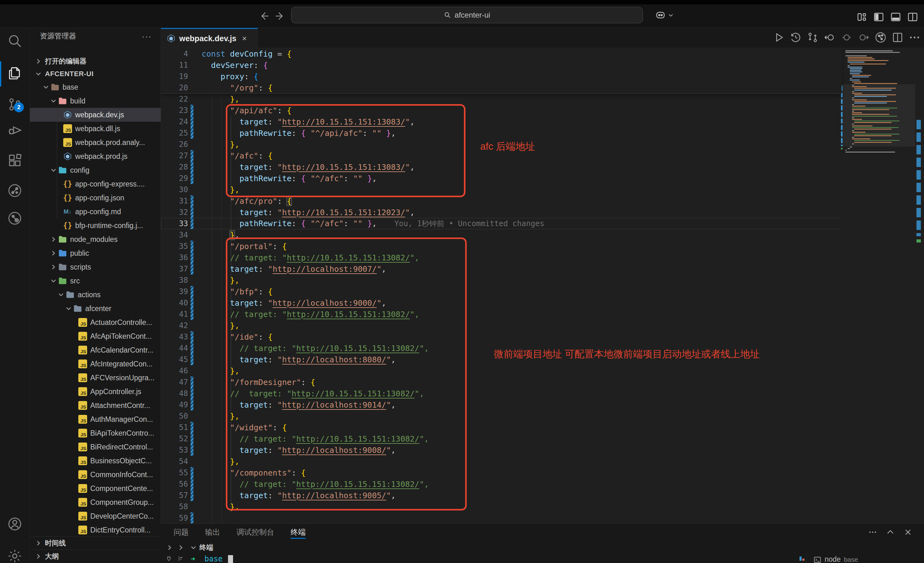  I want to click on tree-item-actions: actions, so click(95, 295).